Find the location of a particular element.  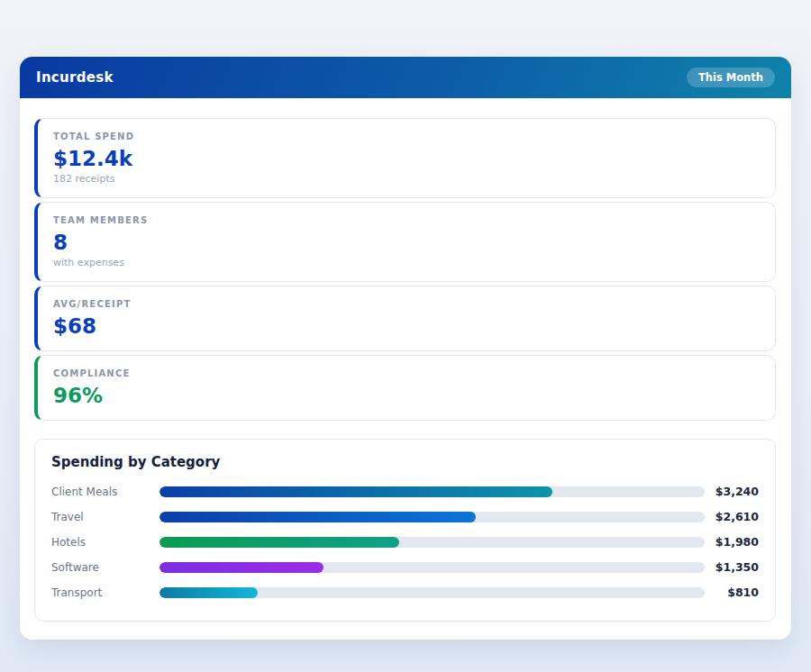

category-amount: $810 is located at coordinates (732, 593).